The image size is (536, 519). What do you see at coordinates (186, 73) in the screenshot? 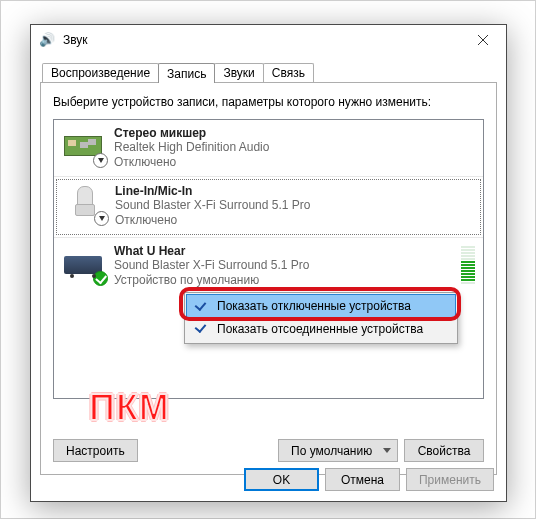
I see `tab-recording: Запись` at bounding box center [186, 73].